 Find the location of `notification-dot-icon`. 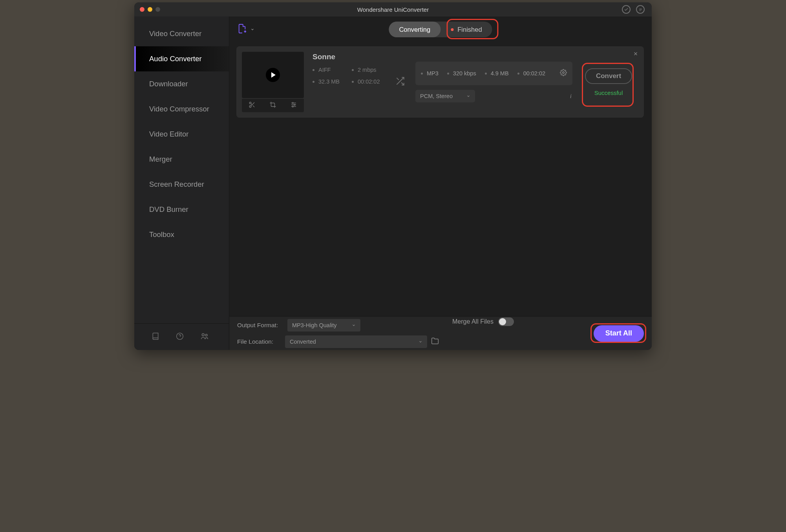

notification-dot-icon is located at coordinates (452, 30).